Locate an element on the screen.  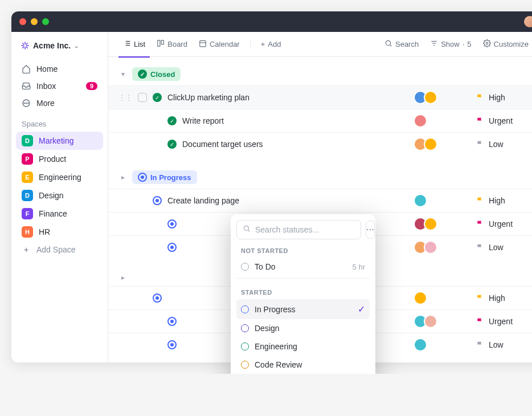
nav-more: More is located at coordinates (59, 103).